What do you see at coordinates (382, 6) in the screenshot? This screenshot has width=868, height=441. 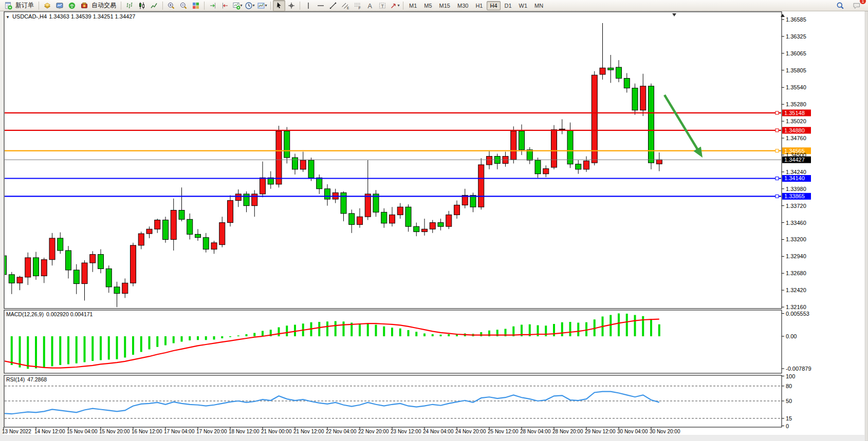 I see `text-label-button: T` at bounding box center [382, 6].